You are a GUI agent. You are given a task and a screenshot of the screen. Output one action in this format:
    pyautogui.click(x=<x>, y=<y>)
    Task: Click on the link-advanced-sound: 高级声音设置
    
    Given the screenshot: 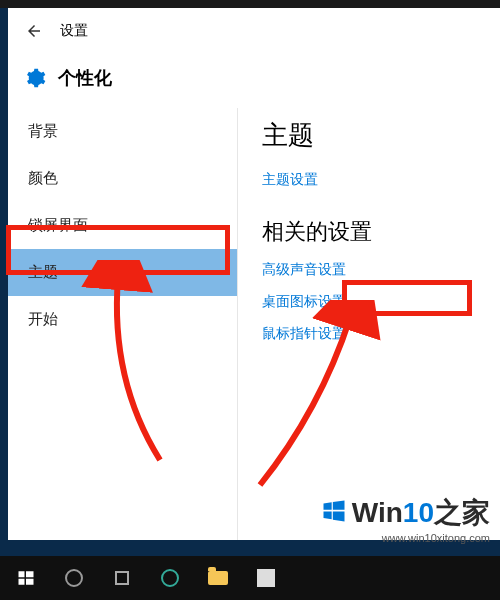 What is the action you would take?
    pyautogui.click(x=369, y=270)
    